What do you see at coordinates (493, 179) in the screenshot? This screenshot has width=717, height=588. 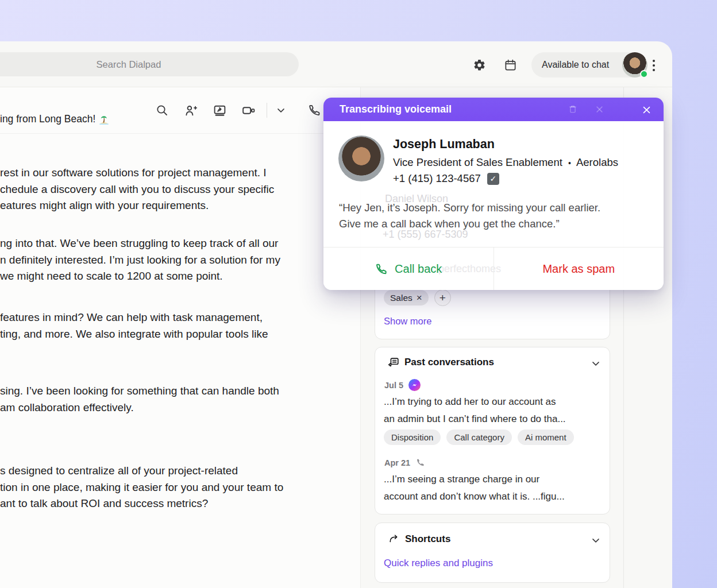 I see `check-icon: ✓` at bounding box center [493, 179].